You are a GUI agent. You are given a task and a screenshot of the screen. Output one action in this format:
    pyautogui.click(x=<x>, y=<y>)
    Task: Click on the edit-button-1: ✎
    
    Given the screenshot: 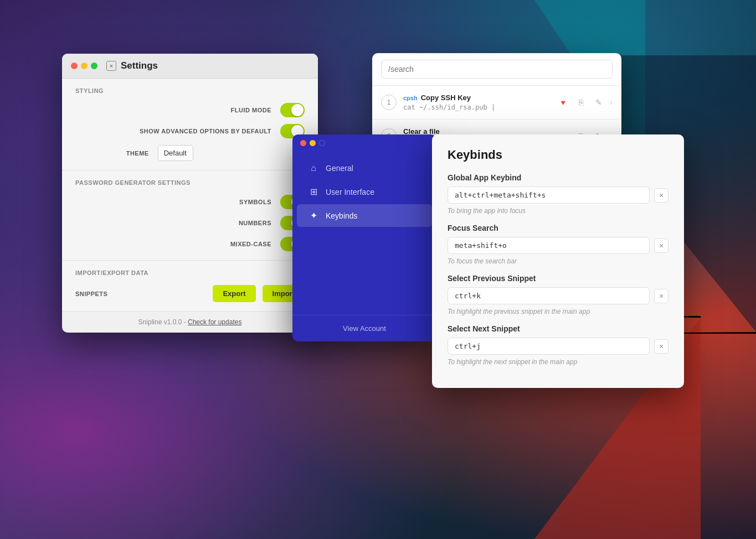 What is the action you would take?
    pyautogui.click(x=599, y=102)
    